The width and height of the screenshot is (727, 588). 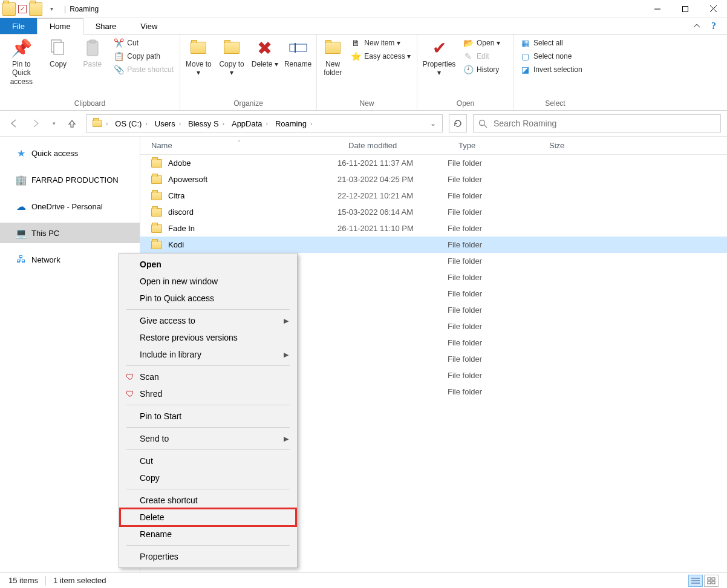 What do you see at coordinates (393, 229) in the screenshot?
I see `file-date: 26-11-2021 11:10 PM` at bounding box center [393, 229].